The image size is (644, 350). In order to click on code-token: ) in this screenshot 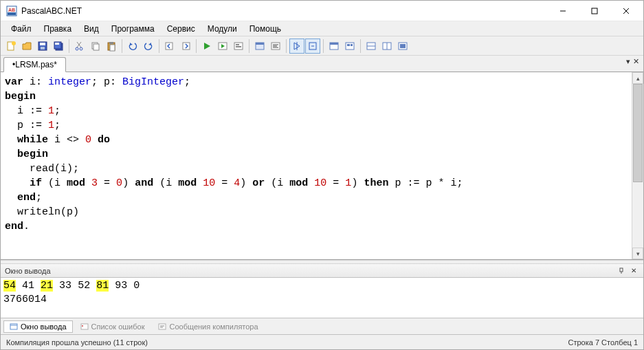, I will do `click(246, 183)`.